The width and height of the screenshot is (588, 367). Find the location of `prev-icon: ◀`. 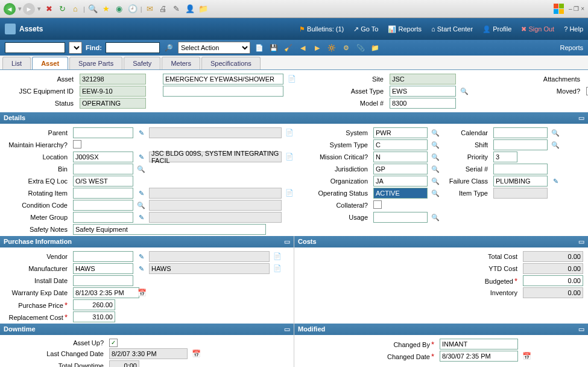

prev-icon: ◀ is located at coordinates (303, 48).